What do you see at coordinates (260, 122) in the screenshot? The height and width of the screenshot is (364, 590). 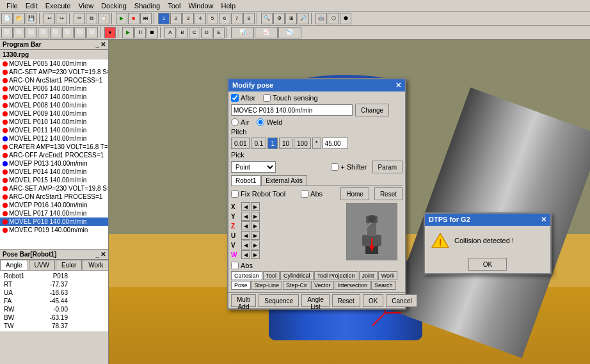 I see `weld-radio` at bounding box center [260, 122].